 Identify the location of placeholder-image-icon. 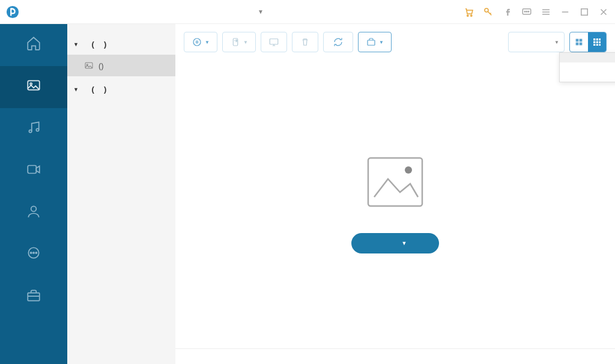
(395, 182).